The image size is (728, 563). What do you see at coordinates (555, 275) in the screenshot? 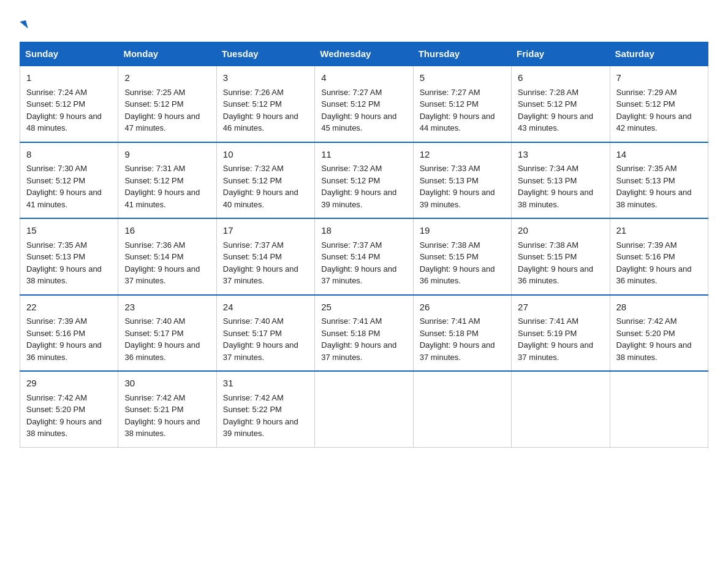
I see `daylight-info: Daylight: 9 hours and 36 minutes.` at bounding box center [555, 275].